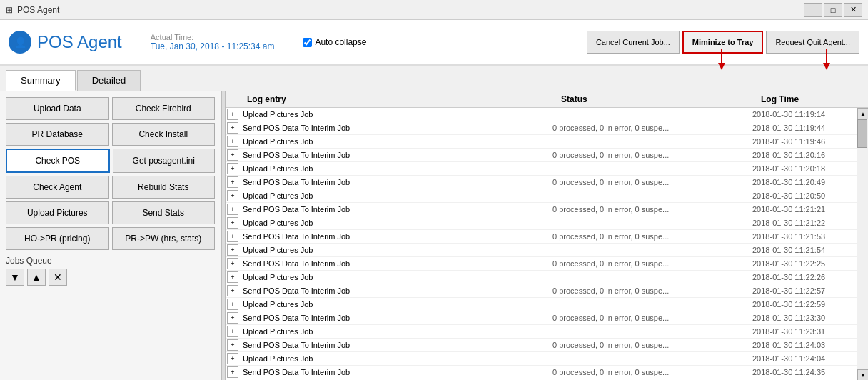 The width and height of the screenshot is (868, 380). What do you see at coordinates (633, 42) in the screenshot?
I see `cancel-job-button: Cancel Current Job...` at bounding box center [633, 42].